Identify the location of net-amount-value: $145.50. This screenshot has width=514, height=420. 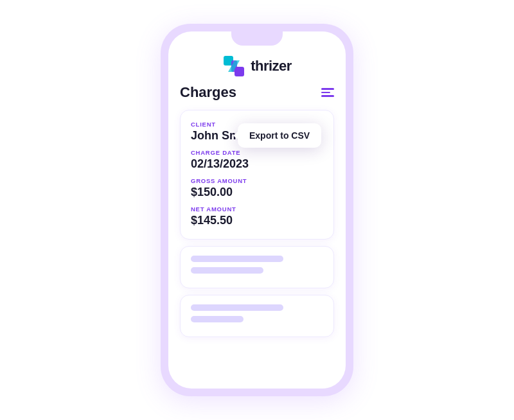
(257, 221).